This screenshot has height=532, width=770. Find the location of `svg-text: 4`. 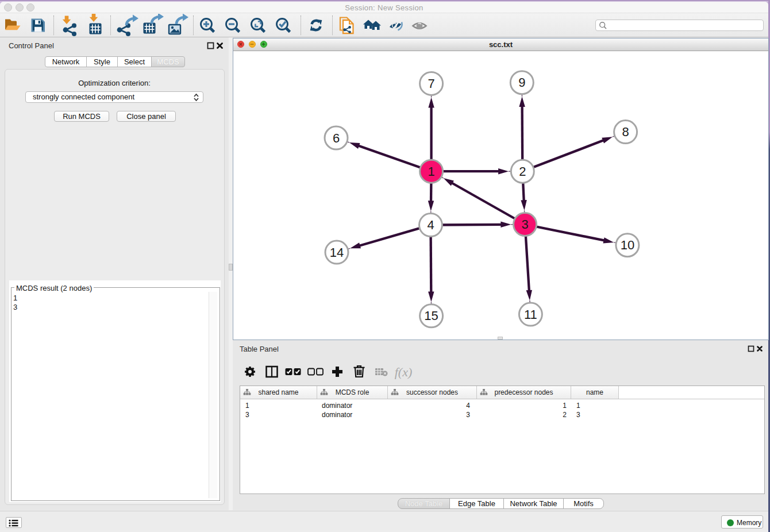

svg-text: 4 is located at coordinates (430, 225).